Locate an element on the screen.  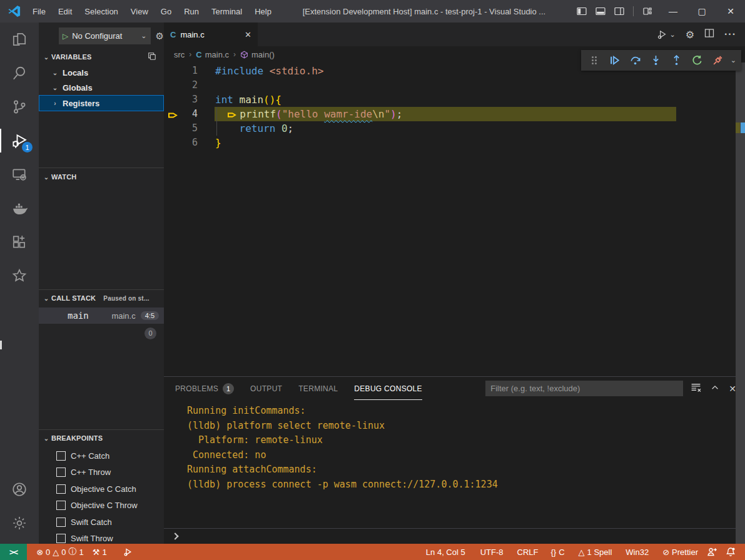
breakpoint-row: Objective C Catch is located at coordinates (101, 489).